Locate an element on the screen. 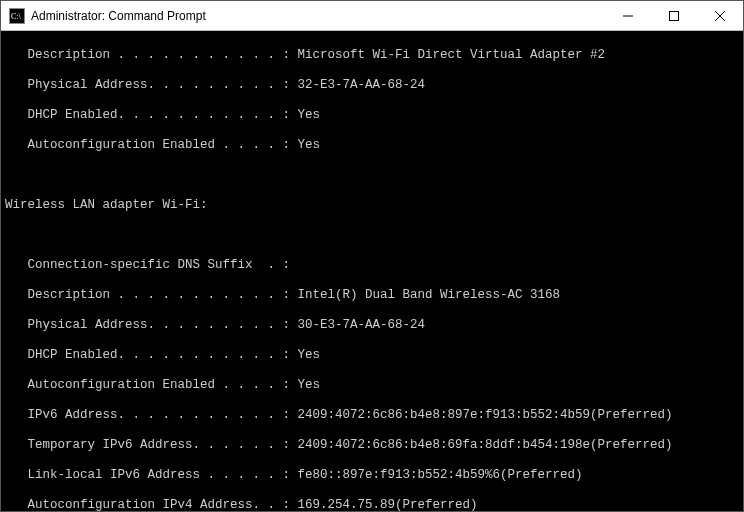  maximize-button is located at coordinates (674, 16).